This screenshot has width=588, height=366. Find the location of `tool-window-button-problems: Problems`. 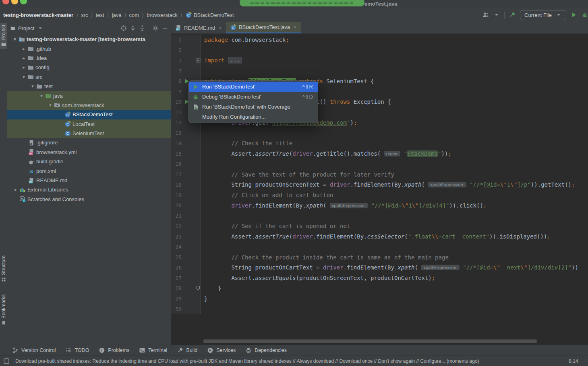

tool-window-button-problems: Problems is located at coordinates (114, 350).